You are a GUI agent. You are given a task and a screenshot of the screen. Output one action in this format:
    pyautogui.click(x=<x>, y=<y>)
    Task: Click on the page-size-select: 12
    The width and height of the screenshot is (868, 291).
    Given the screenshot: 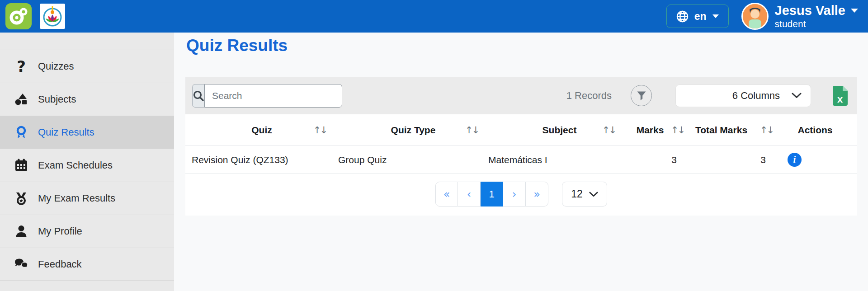 What is the action you would take?
    pyautogui.click(x=585, y=194)
    